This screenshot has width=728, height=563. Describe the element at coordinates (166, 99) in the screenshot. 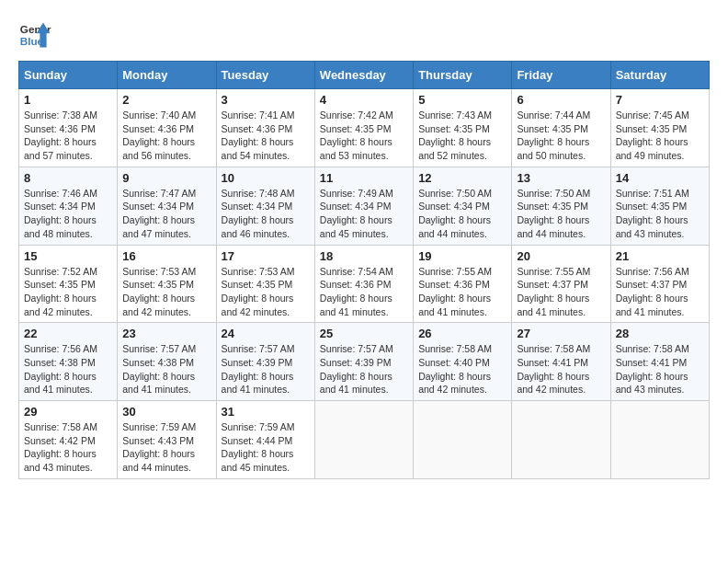

I see `day-number: 2` at that location.